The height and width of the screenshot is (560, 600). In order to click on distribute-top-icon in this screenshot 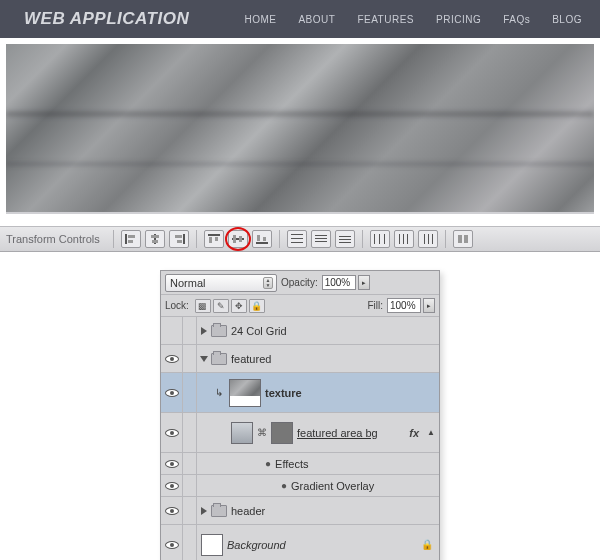, I will do `click(297, 239)`.